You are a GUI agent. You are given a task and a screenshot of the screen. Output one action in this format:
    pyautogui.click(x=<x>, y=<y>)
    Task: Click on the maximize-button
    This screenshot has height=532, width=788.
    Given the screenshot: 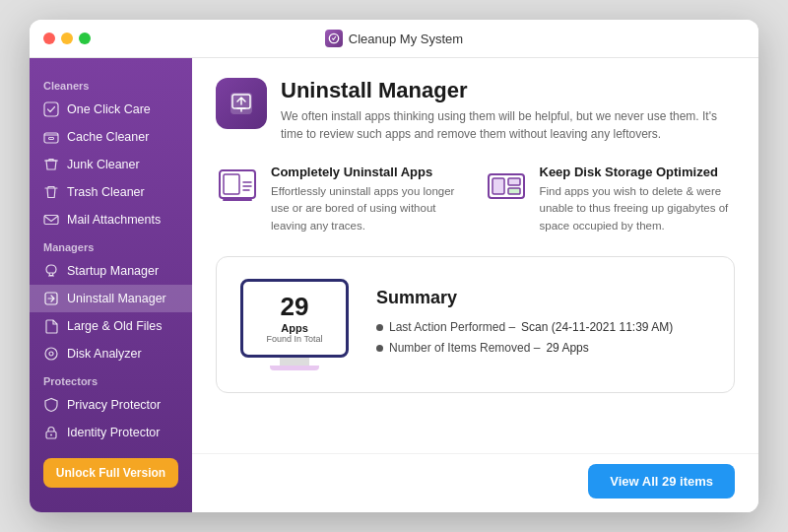 What is the action you would take?
    pyautogui.click(x=85, y=38)
    